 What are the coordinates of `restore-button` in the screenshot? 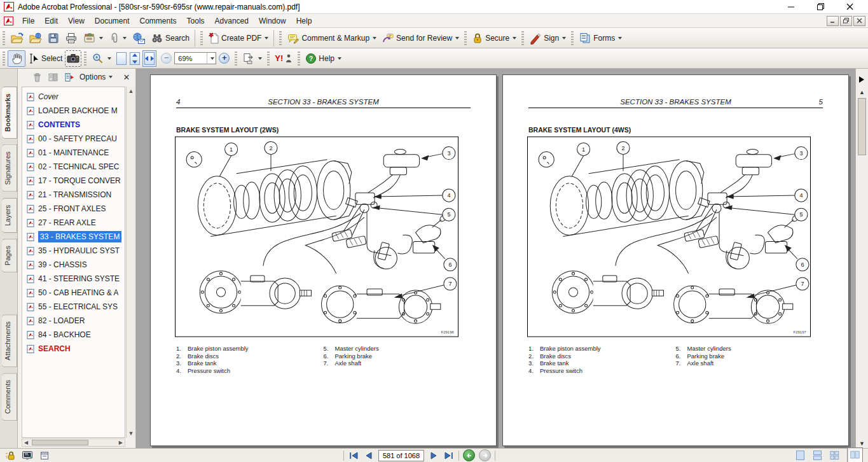 It's located at (820, 7).